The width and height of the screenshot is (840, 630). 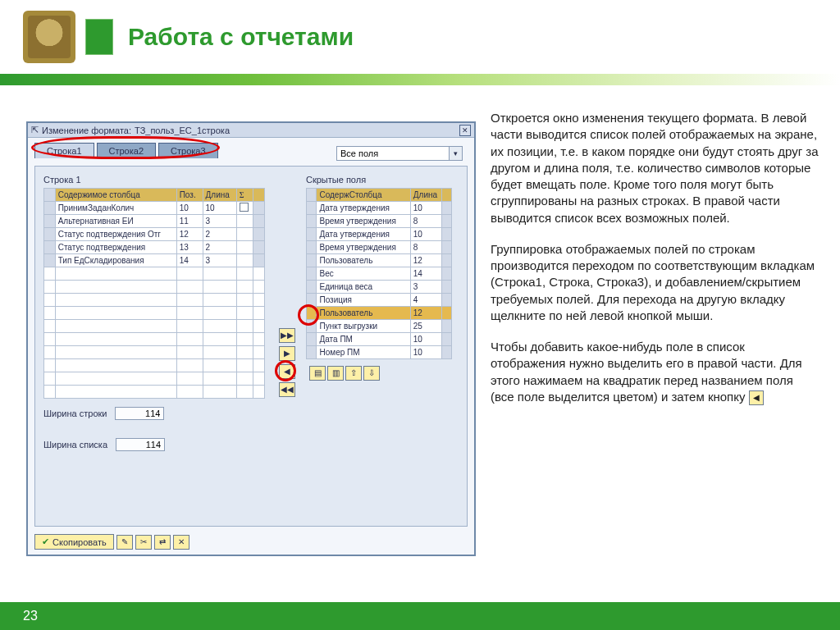 I want to click on page-number: 23, so click(x=30, y=616).